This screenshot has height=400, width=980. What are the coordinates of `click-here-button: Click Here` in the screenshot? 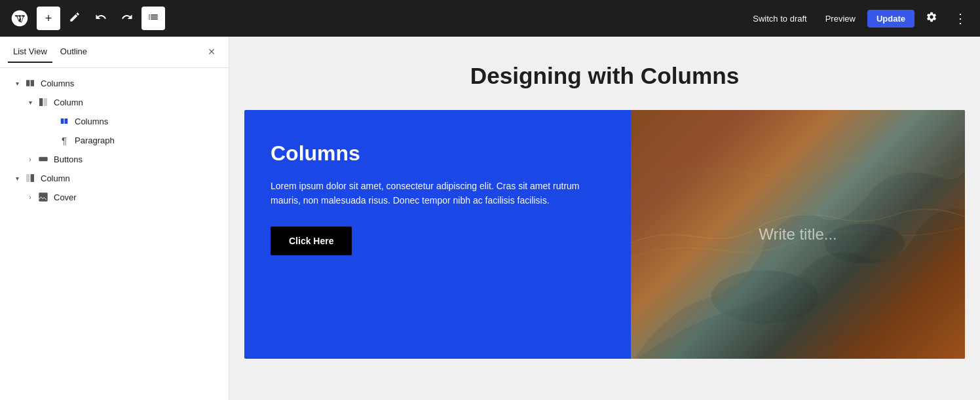 It's located at (311, 241).